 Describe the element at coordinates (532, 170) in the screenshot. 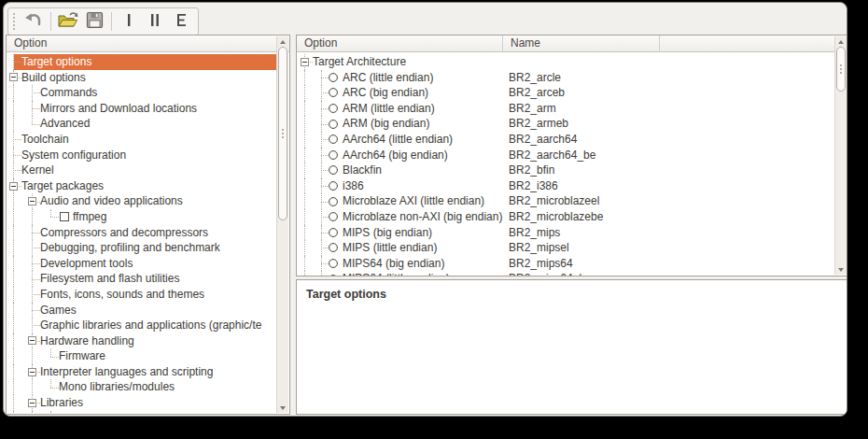

I see `symbol-name: BR2_bfin` at that location.